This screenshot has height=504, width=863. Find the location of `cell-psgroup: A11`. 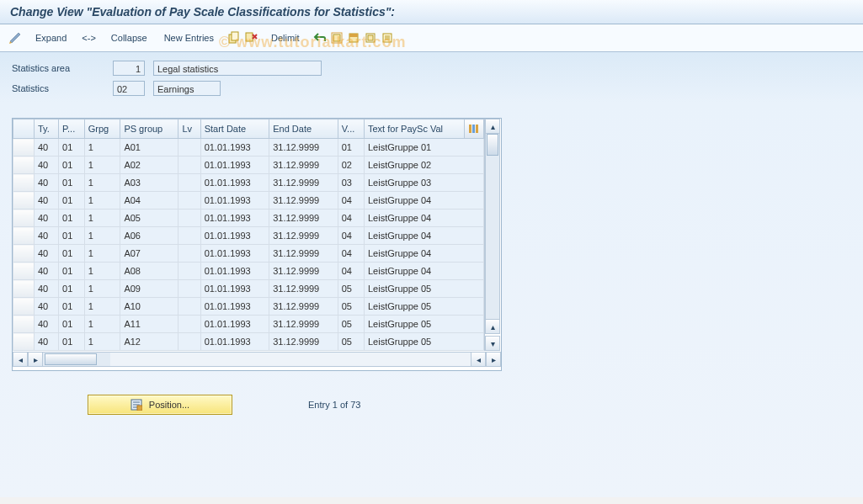

cell-psgroup: A11 is located at coordinates (150, 325).